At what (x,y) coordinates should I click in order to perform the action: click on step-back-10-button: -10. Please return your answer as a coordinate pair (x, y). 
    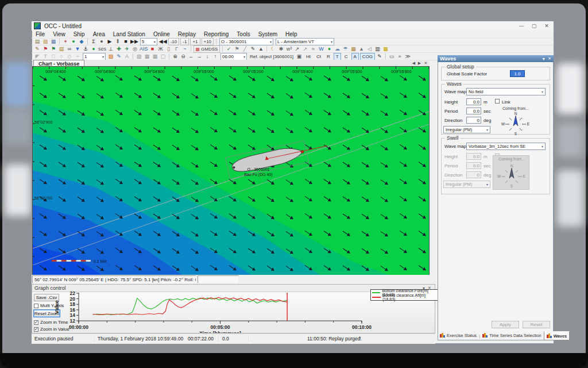
    Looking at the image, I should click on (174, 41).